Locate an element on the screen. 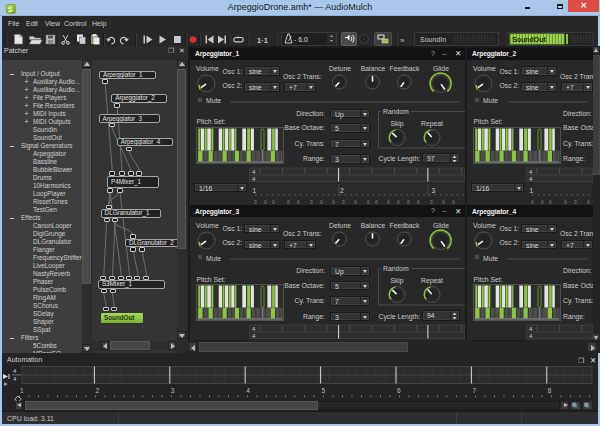  svg-text: - 6.0 is located at coordinates (301, 40).